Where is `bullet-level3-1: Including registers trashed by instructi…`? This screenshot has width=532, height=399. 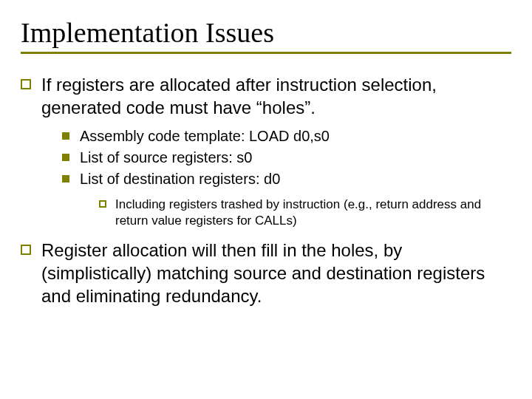 bullet-level3-1: Including registers trashed by instructi… is located at coordinates (305, 213).